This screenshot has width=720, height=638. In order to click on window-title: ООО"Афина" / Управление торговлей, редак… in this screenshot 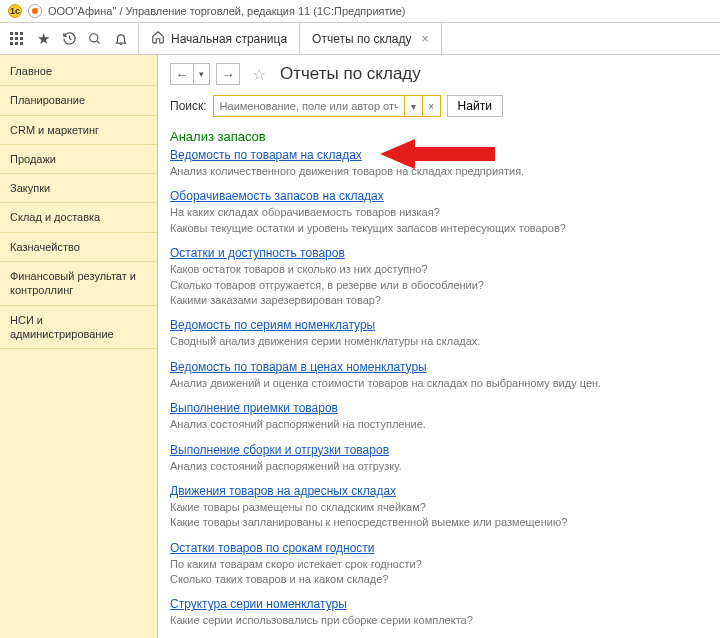, I will do `click(226, 11)`.